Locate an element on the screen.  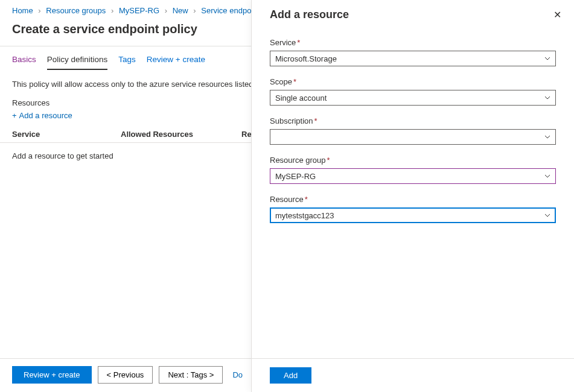
resource-value: myteststgacc123 is located at coordinates (305, 216).